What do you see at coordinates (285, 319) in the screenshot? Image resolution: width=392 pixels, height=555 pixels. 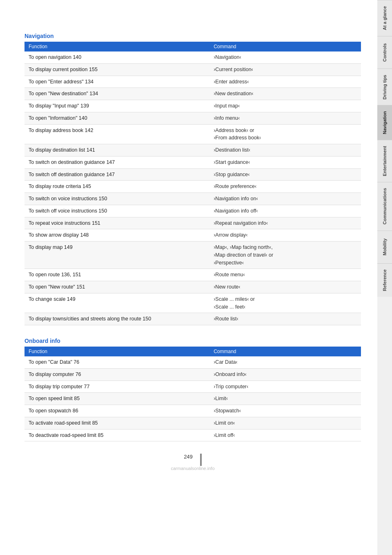 I see `command-cell: ›Route list‹` at bounding box center [285, 319].